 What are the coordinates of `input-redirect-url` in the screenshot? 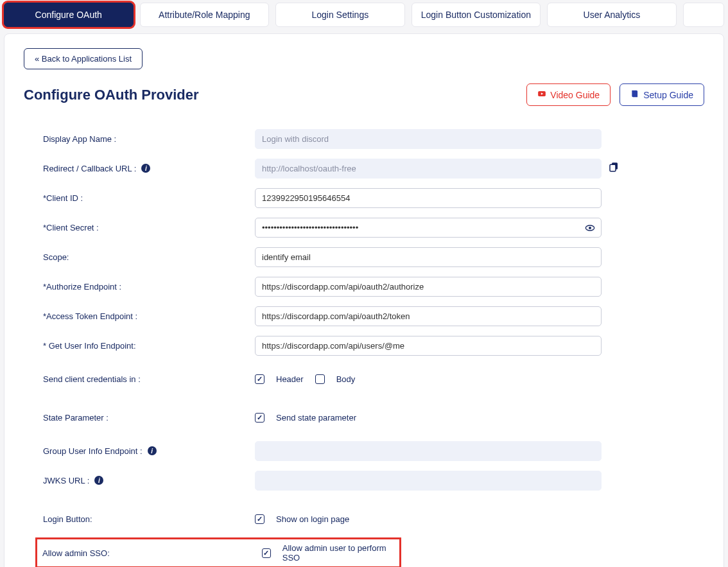 It's located at (428, 168).